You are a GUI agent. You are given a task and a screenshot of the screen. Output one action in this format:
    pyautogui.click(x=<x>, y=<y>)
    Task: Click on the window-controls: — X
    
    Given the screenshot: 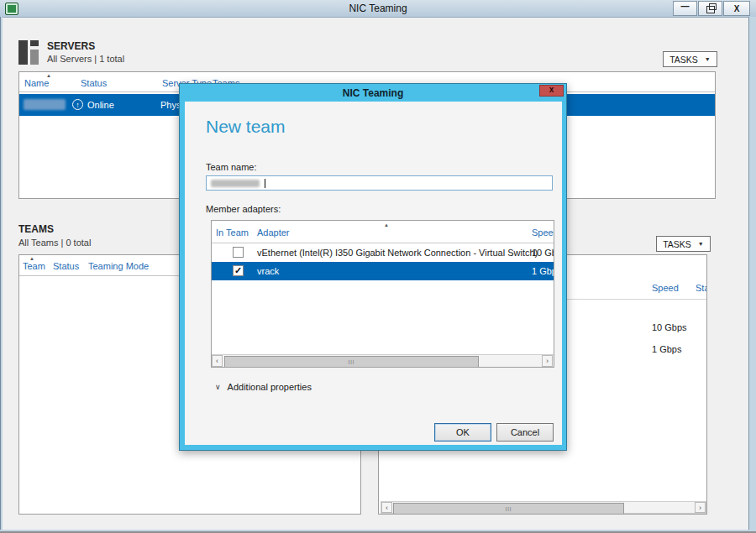 What is the action you would take?
    pyautogui.click(x=711, y=8)
    